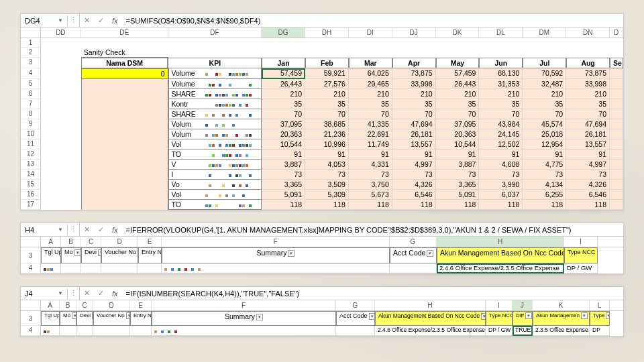 The height and width of the screenshot is (362, 644). I want to click on col-DN: DN, so click(588, 32).